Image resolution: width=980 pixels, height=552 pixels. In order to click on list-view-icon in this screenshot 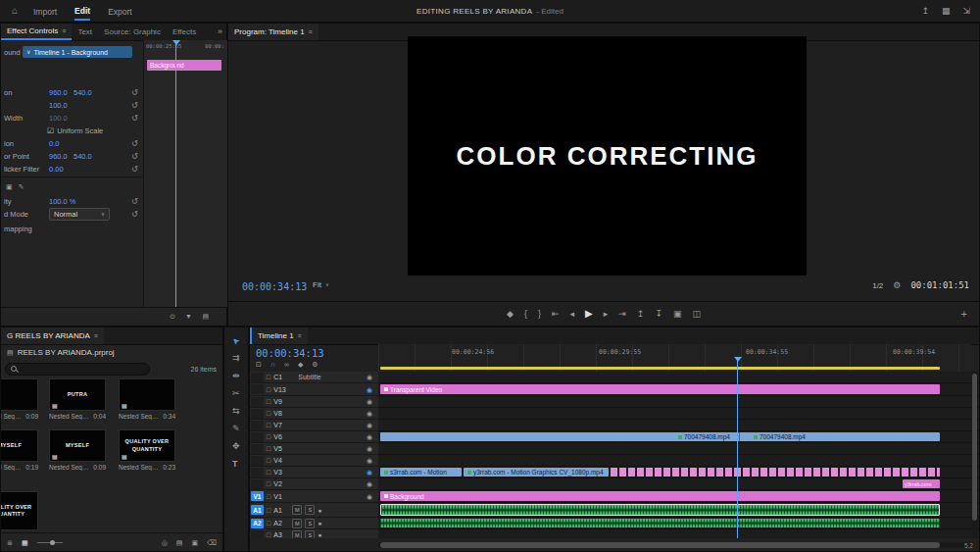, I will do `click(10, 543)`.